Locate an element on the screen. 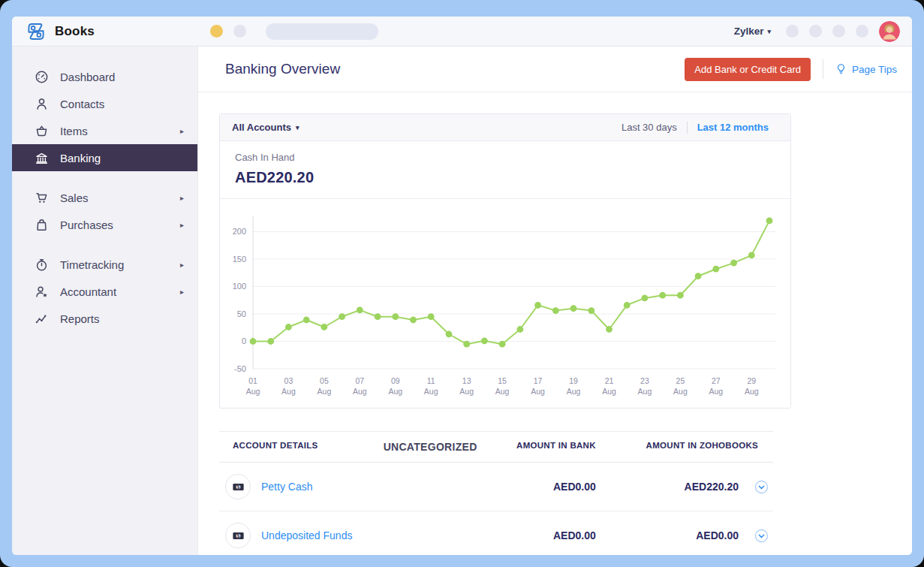 This screenshot has height=567, width=924. topbar: Books Zylker ▾ is located at coordinates (462, 32).